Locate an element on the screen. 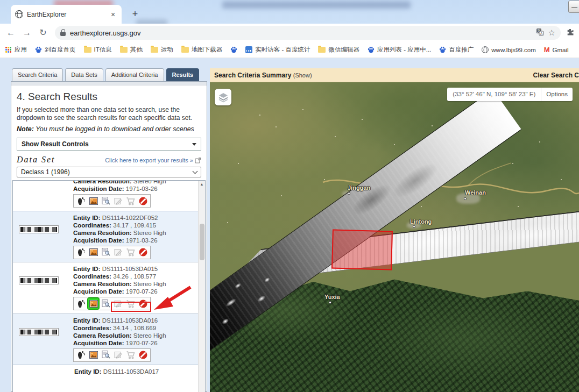 The width and height of the screenshot is (579, 392). login-note: Note: You must be logged in to download … is located at coordinates (109, 129).